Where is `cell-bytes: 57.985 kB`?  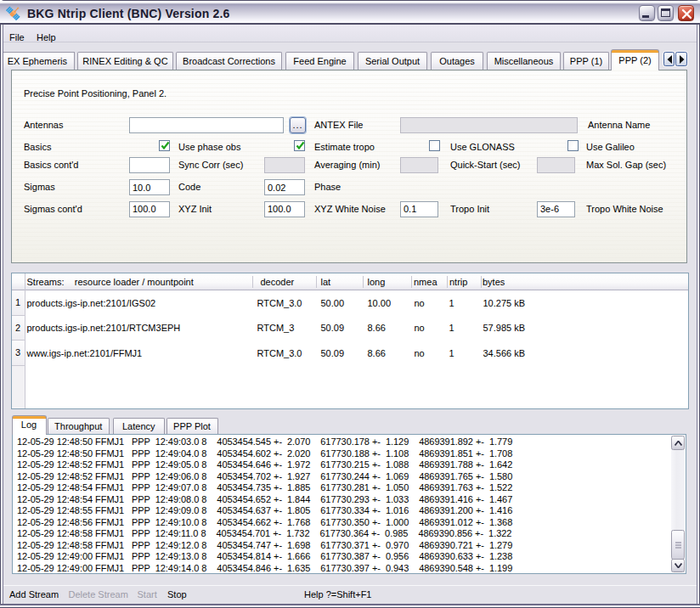
cell-bytes: 57.985 kB is located at coordinates (505, 328).